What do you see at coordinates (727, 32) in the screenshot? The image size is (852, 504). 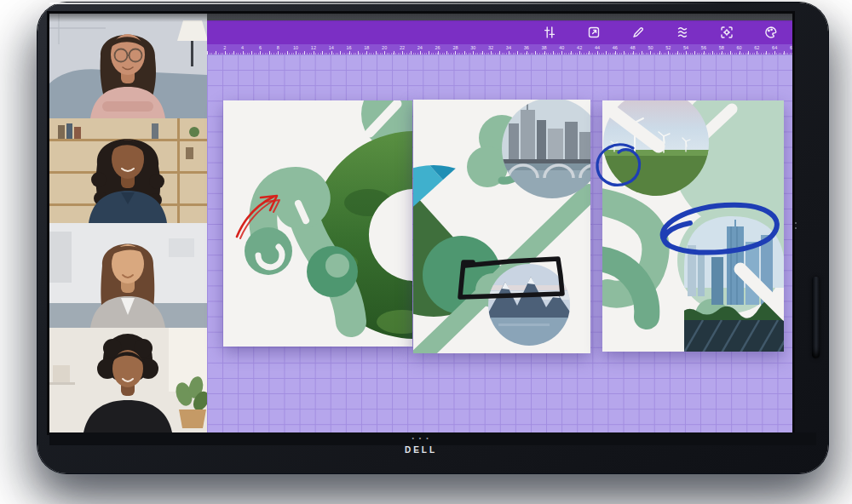 I see `transform-icon` at bounding box center [727, 32].